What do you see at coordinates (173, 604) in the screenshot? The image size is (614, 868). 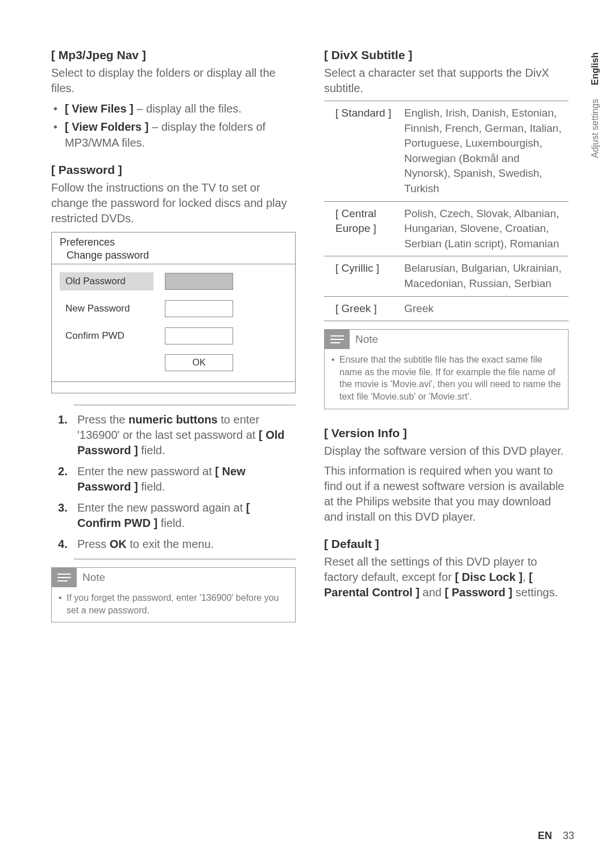 I see `note-body-left: If you forget the password, enter '13690…` at bounding box center [173, 604].